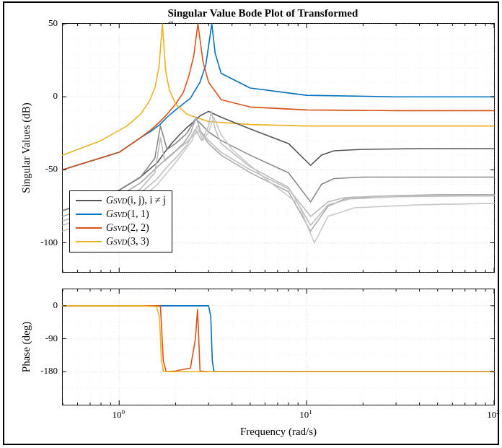 Image resolution: width=502 pixels, height=448 pixels. Describe the element at coordinates (136, 201) in the screenshot. I see `legend-label-offdiag: GSVD(i, j), i ≠ j` at that location.